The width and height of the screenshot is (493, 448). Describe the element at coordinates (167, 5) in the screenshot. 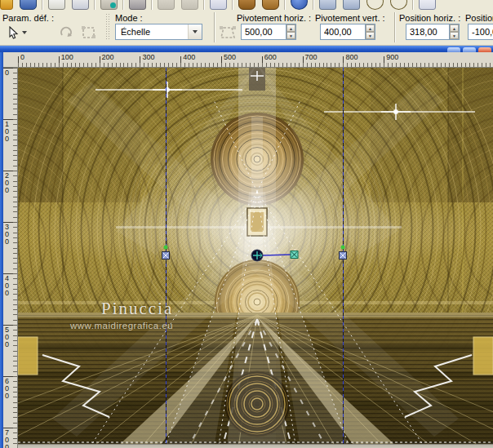

I see `redo-disabled-icon` at that location.